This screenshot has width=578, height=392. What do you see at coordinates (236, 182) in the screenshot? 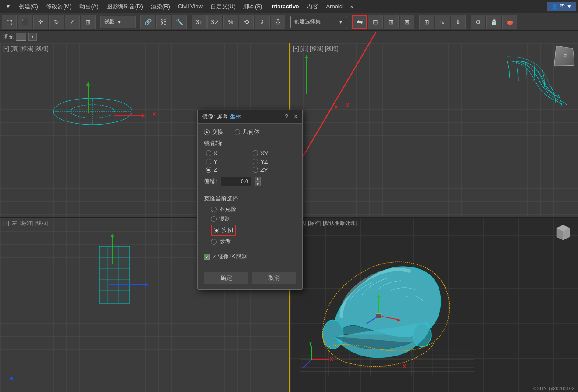
I see `offset-input` at bounding box center [236, 182].